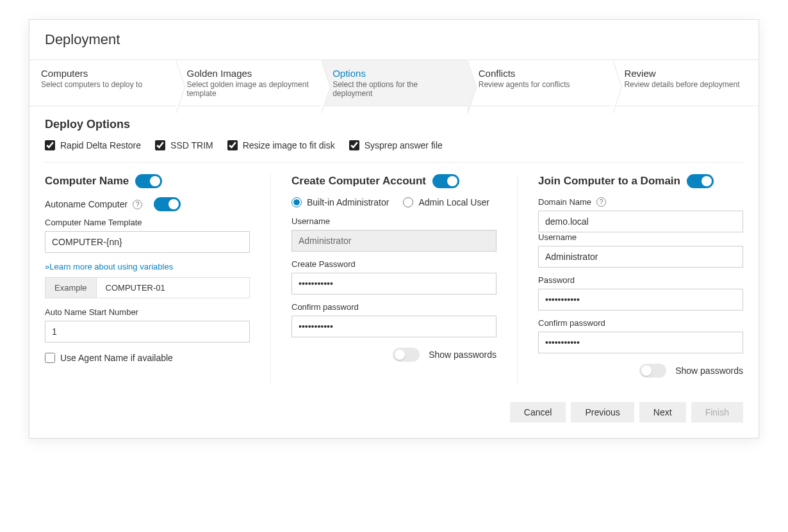  What do you see at coordinates (340, 202) in the screenshot?
I see `radio-builtin: Built-in Administrator` at bounding box center [340, 202].